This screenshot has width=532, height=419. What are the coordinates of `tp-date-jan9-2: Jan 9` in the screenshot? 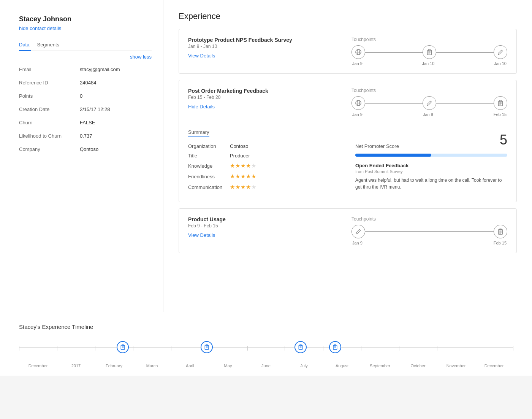 It's located at (357, 114).